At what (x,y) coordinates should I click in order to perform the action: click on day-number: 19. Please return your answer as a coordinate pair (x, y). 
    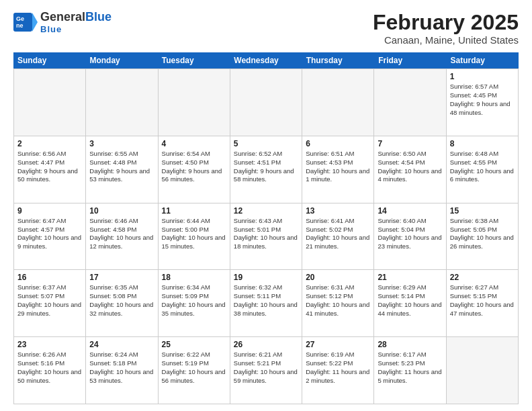
    Looking at the image, I should click on (266, 277).